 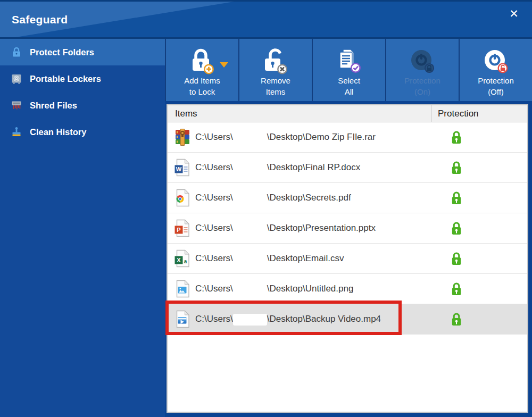 What do you see at coordinates (276, 59) in the screenshot?
I see `remove-items-icon` at bounding box center [276, 59].